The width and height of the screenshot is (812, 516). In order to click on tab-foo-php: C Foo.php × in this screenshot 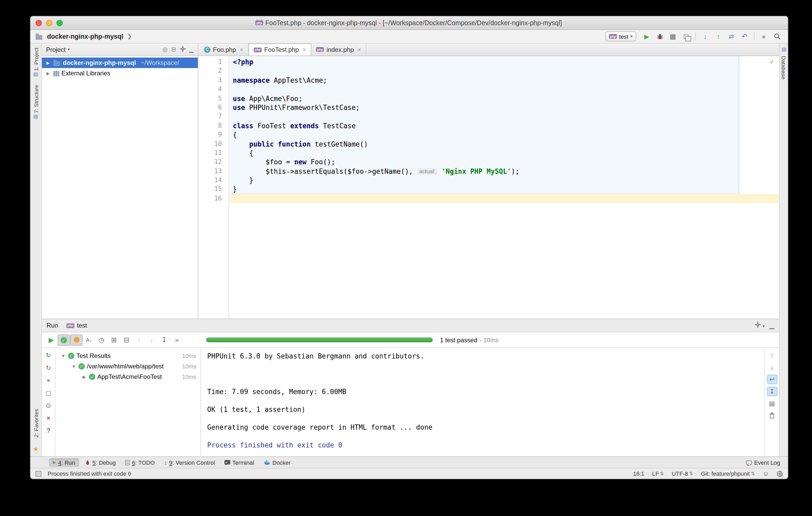, I will do `click(224, 49)`.